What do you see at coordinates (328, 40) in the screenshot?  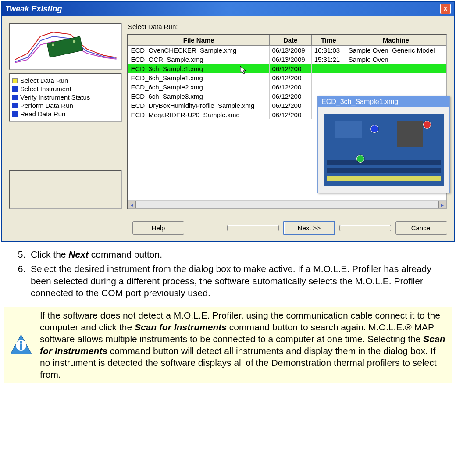 I see `col-time: Time` at bounding box center [328, 40].